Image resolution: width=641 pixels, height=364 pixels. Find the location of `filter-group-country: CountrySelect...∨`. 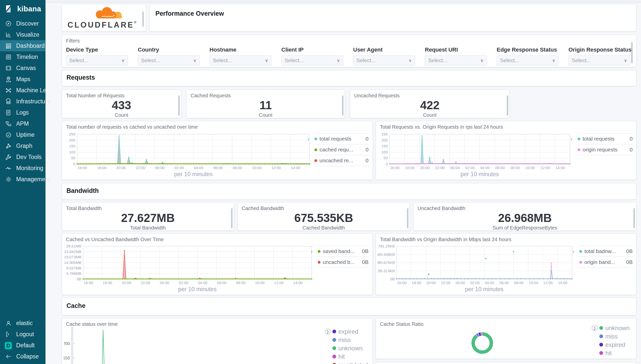

filter-group-country: CountrySelect...∨ is located at coordinates (169, 56).